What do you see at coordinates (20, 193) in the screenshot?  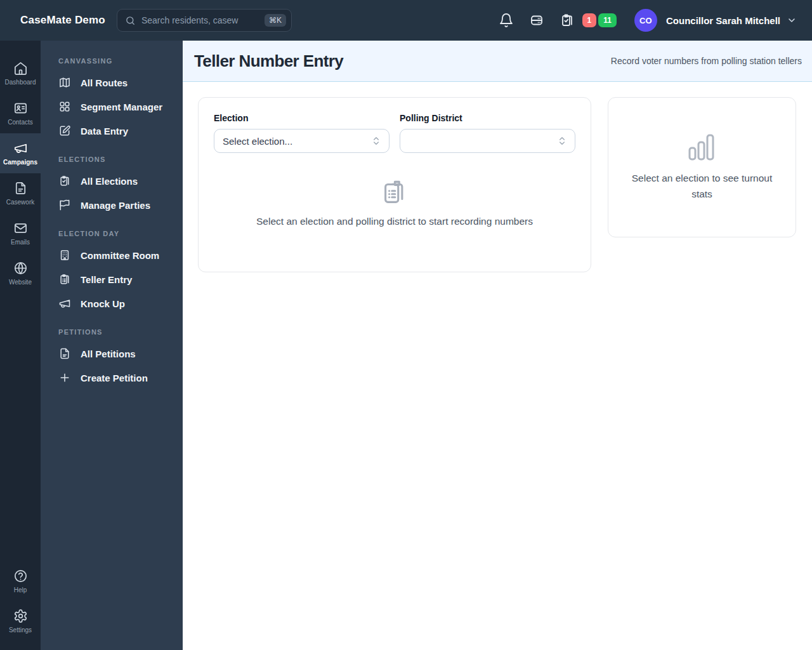 I see `rail-item-casework: Casework` at bounding box center [20, 193].